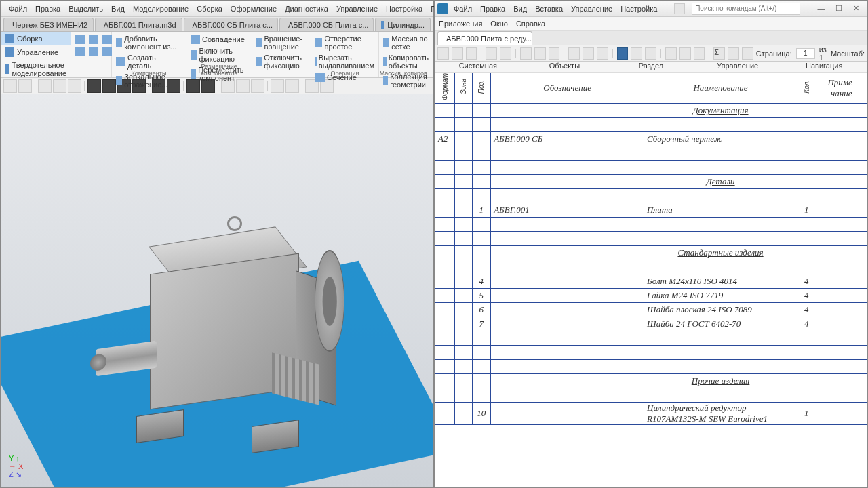 The image size is (868, 488). What do you see at coordinates (856, 9) in the screenshot?
I see `close-btn: ✕` at bounding box center [856, 9].